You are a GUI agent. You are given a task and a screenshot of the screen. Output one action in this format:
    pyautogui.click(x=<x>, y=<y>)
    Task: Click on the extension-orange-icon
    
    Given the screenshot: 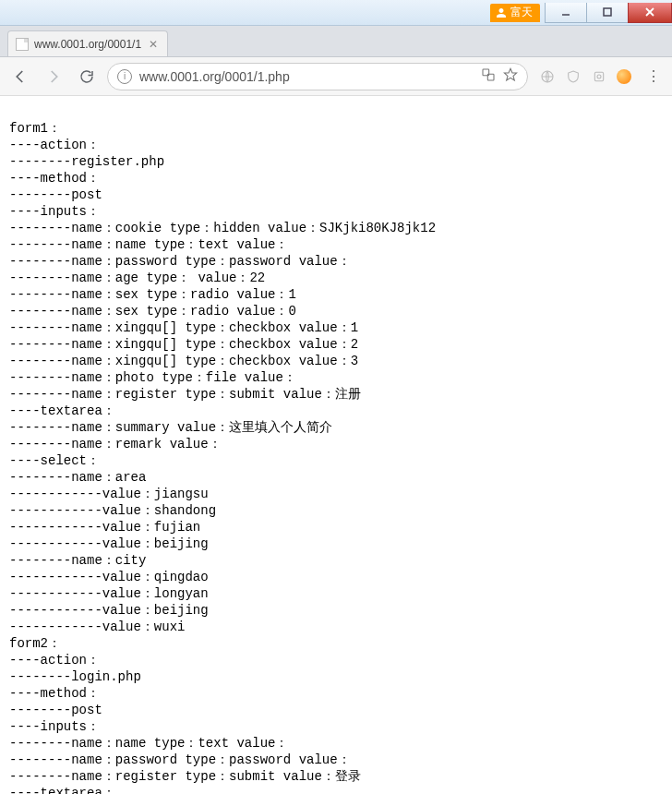 What is the action you would take?
    pyautogui.click(x=624, y=77)
    